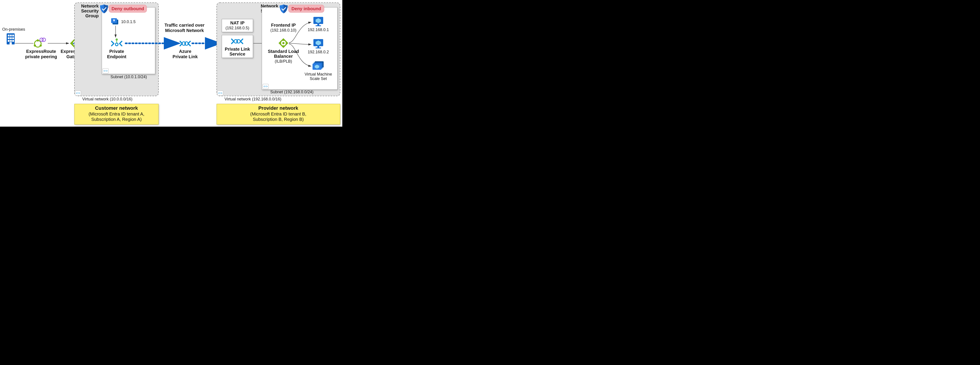 This screenshot has width=980, height=365. Describe the element at coordinates (283, 51) in the screenshot. I see `lb-l1: Standard Load` at that location.